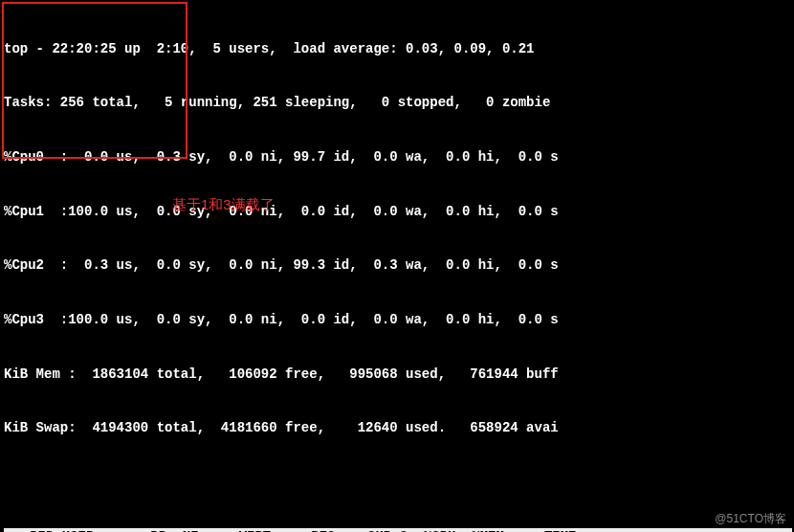 Image resolution: width=794 pixels, height=532 pixels. Describe the element at coordinates (398, 482) in the screenshot. I see `blank-line` at that location.